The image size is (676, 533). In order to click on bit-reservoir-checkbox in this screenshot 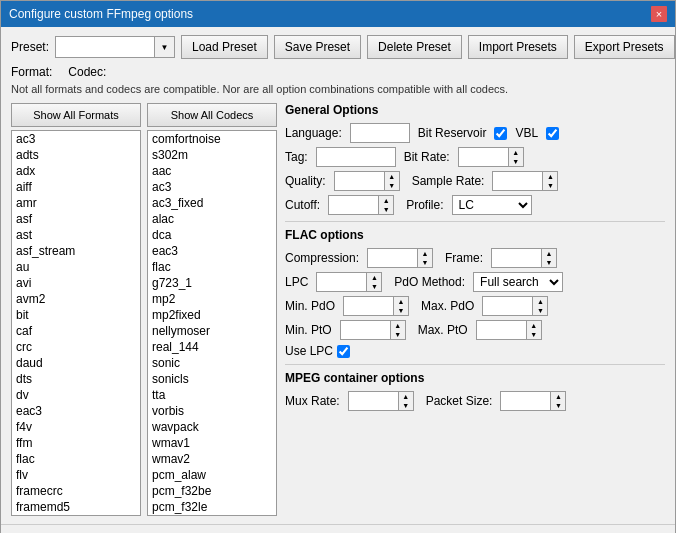, I will do `click(500, 134)`.